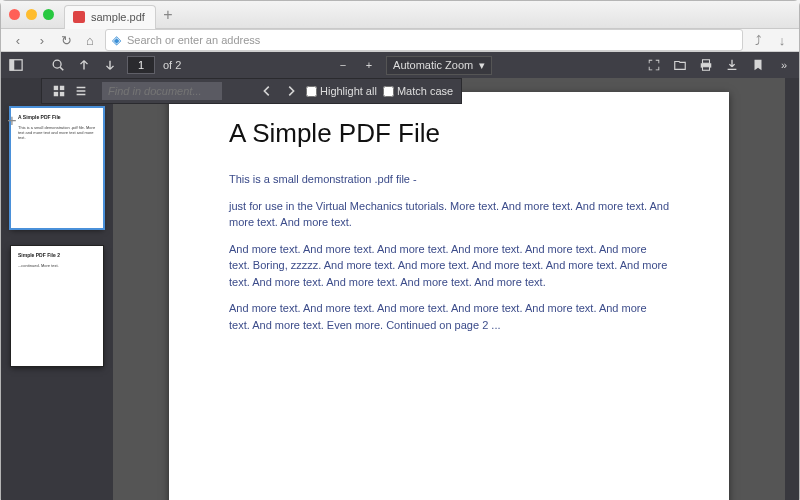  Describe the element at coordinates (792, 289) in the screenshot. I see `right-strip` at that location.